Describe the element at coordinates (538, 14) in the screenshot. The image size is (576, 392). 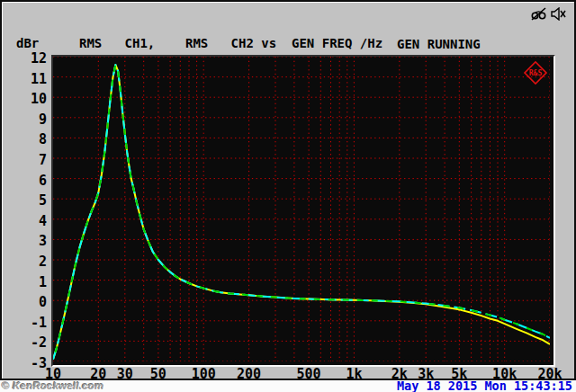
I see `mouse-off-icon` at that location.